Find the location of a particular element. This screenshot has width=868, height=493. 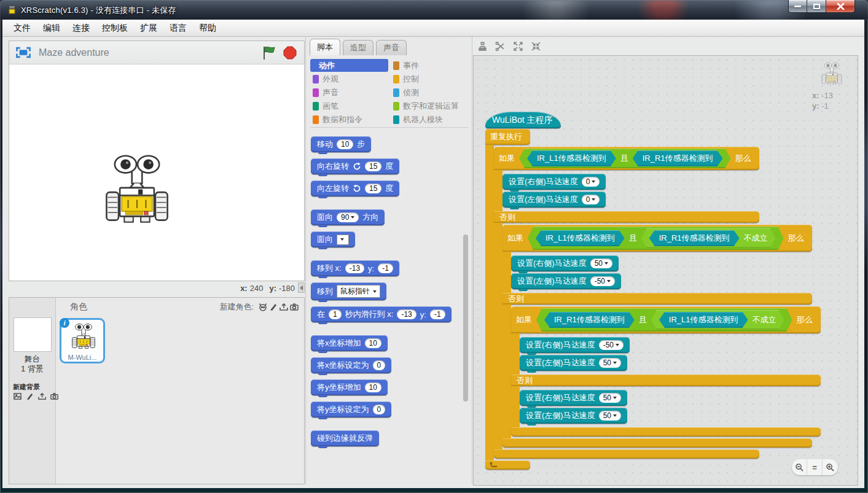

minimize-button is located at coordinates (797, 6).